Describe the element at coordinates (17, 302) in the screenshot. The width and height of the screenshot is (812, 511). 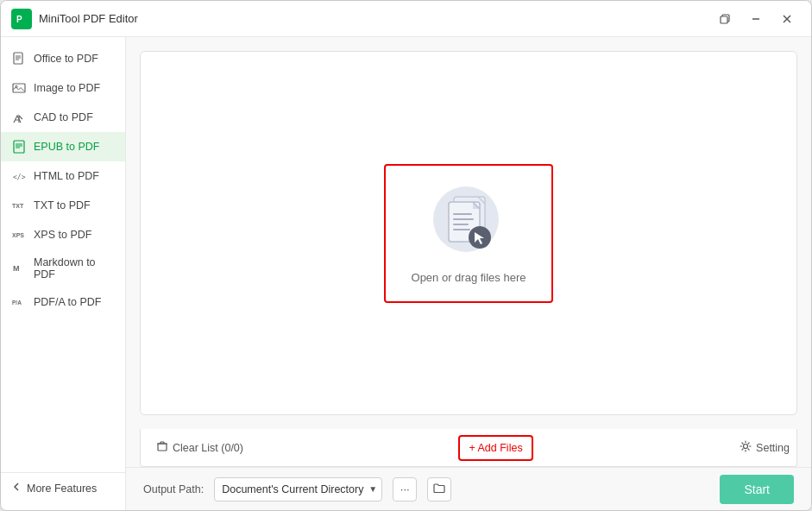
I see `svg-text: P/A` at that location.